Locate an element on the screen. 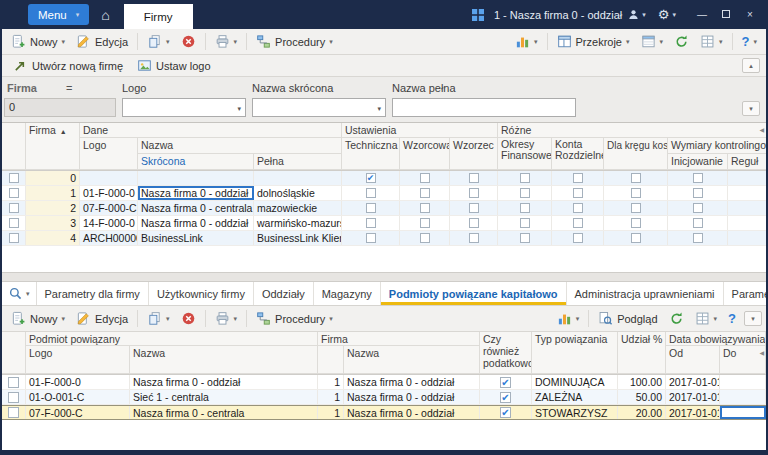 The image size is (768, 455). select-all-header is located at coordinates (14, 353).